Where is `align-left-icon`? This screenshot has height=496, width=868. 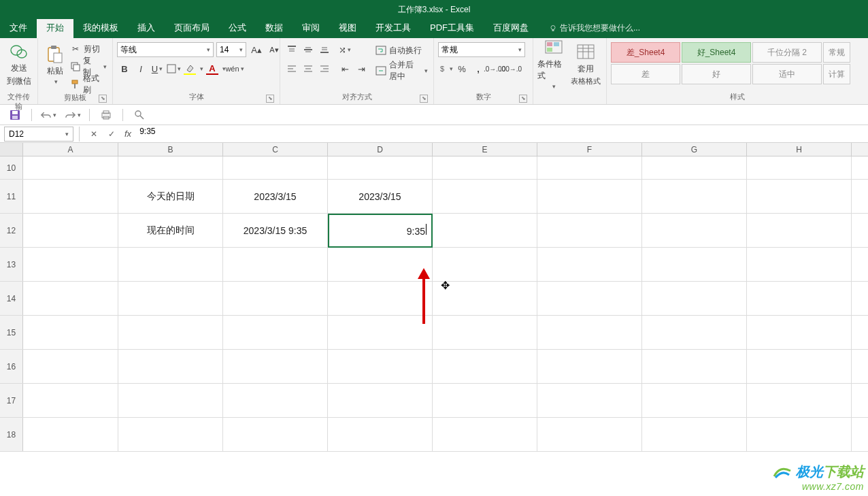
align-left-icon is located at coordinates (292, 69).